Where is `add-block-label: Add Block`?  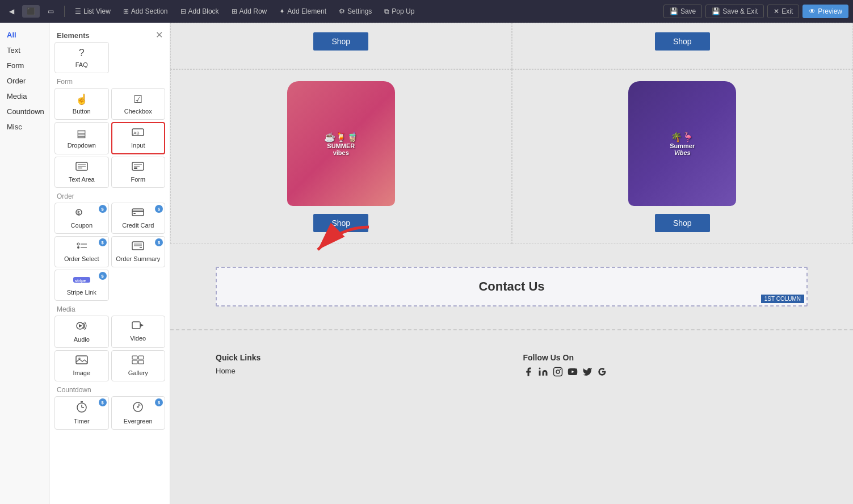
add-block-label: Add Block is located at coordinates (204, 11).